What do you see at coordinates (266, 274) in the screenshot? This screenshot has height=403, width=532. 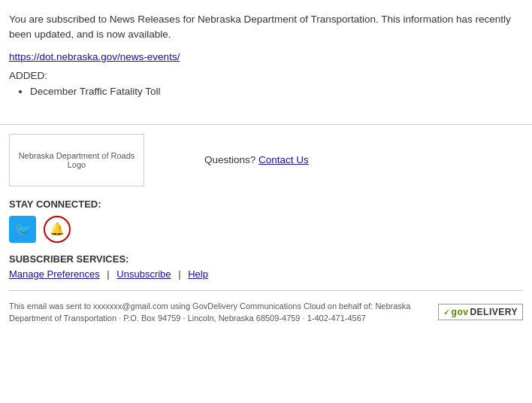 I see `subscriber-links-row: Manage Preferences | Unsubscribe | Help` at bounding box center [266, 274].